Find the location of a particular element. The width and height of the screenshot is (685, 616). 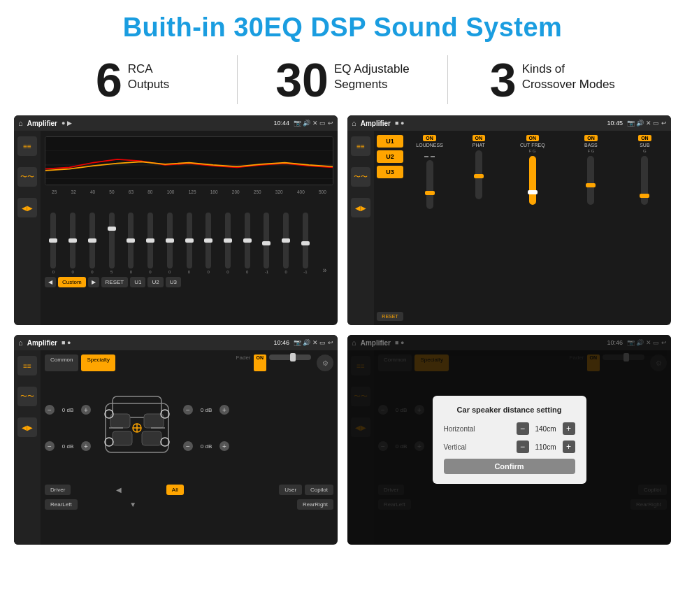

crossover-rl-plus: + is located at coordinates (86, 446).